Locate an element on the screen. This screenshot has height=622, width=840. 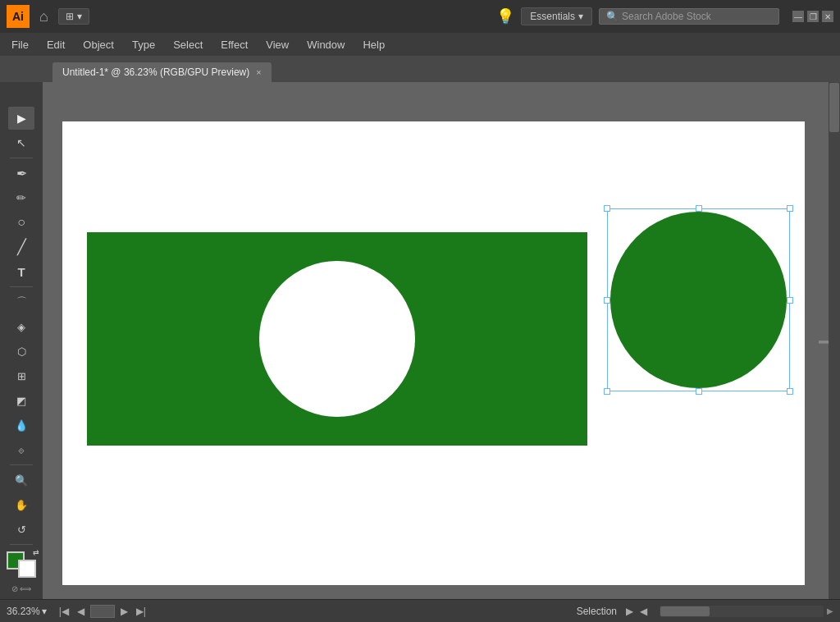
pencil-tool-button: ✏ is located at coordinates (21, 198).